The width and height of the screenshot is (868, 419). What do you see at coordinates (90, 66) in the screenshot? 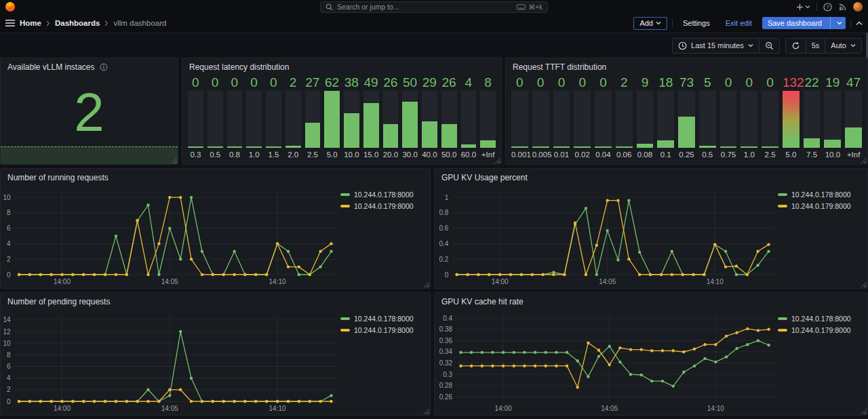
I see `panel-header: Available vLLM instaces` at bounding box center [90, 66].